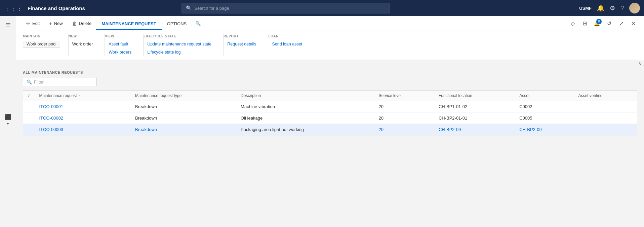 The height and width of the screenshot is (227, 644). What do you see at coordinates (179, 36) in the screenshot?
I see `lifecycle-label: LIFECYCLE STATE` at bounding box center [179, 36].